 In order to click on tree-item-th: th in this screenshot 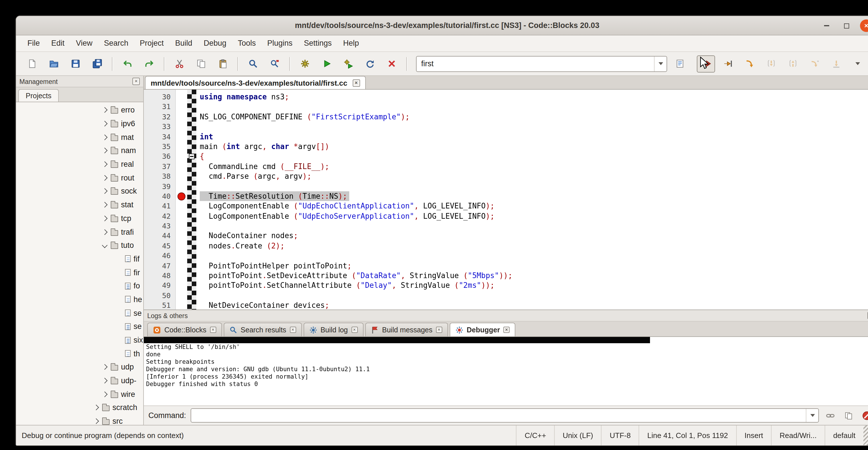, I will do `click(80, 354)`.